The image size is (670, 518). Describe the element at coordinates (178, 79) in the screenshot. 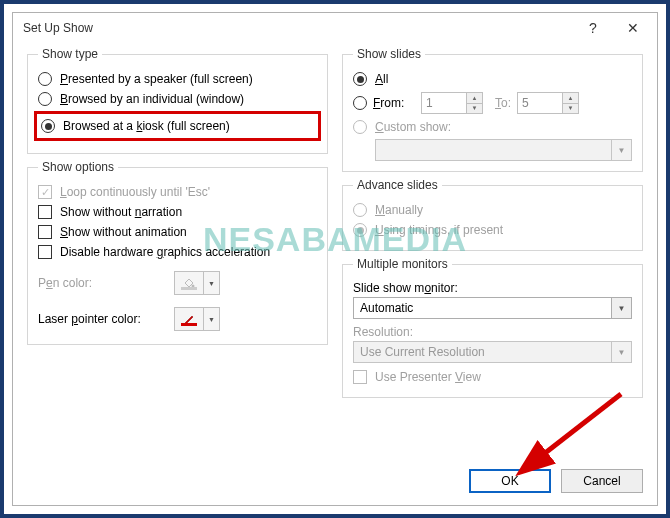

I see `radio-presented-speaker: Presented by a speaker (full screen)` at that location.